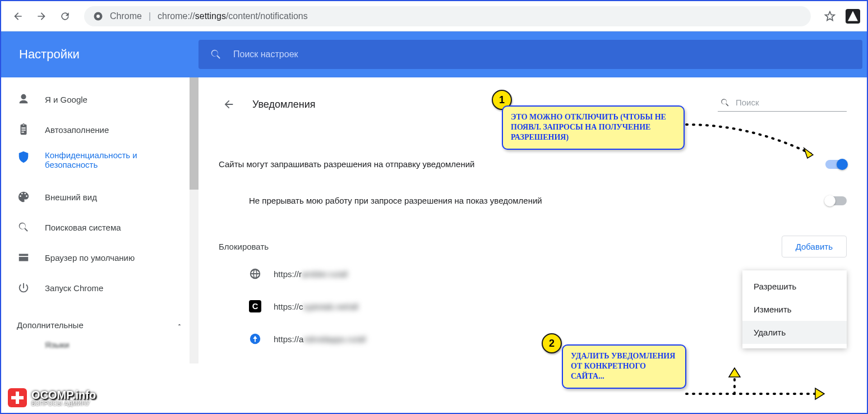  What do you see at coordinates (24, 130) in the screenshot?
I see `clipboard-icon` at bounding box center [24, 130].